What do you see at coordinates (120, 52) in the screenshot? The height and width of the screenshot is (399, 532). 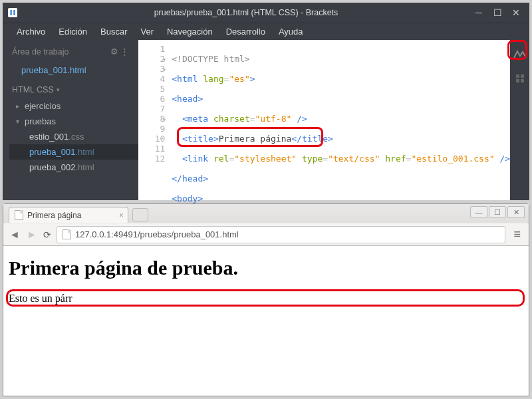 I see `gear-icon: ⚙ ⋮` at bounding box center [120, 52].